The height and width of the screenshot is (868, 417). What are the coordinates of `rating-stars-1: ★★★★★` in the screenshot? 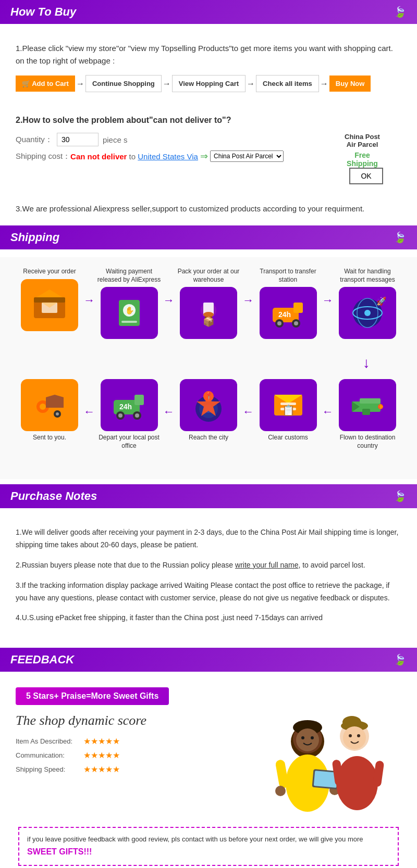 It's located at (102, 741).